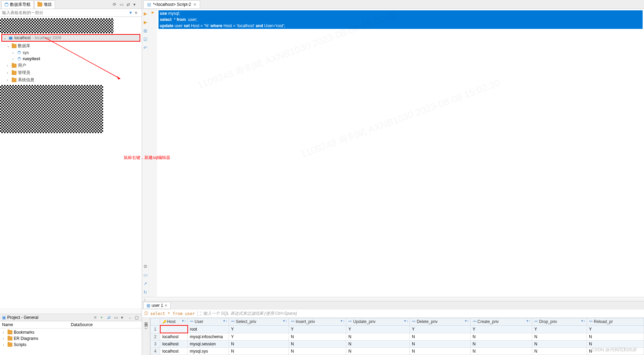  What do you see at coordinates (317, 322) in the screenshot?
I see `col-insert-priv: ᴬᴮᶜInsert_priv▼↕` at bounding box center [317, 322].